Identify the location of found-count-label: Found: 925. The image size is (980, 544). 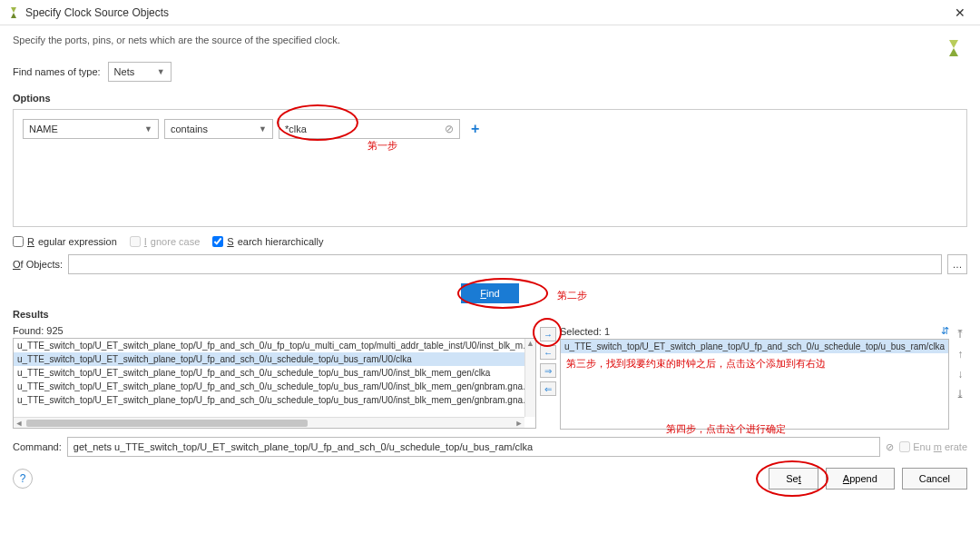
(274, 331).